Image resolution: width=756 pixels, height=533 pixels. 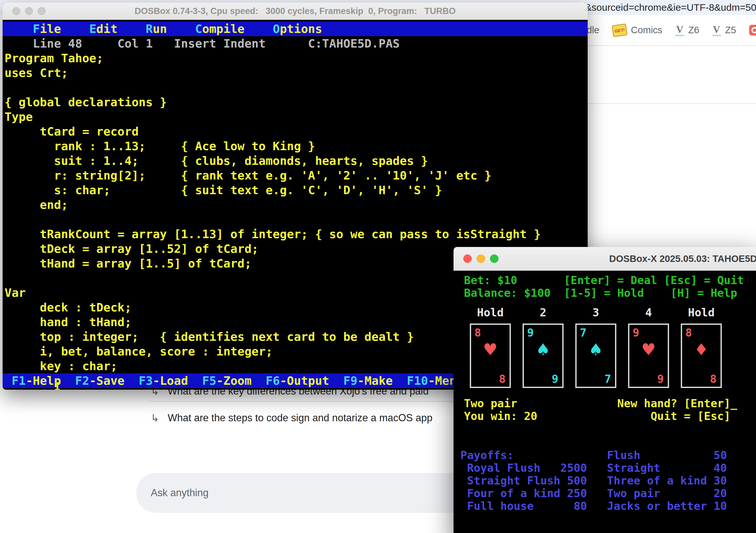 I want to click on ask-input: Ask anything, so click(x=309, y=493).